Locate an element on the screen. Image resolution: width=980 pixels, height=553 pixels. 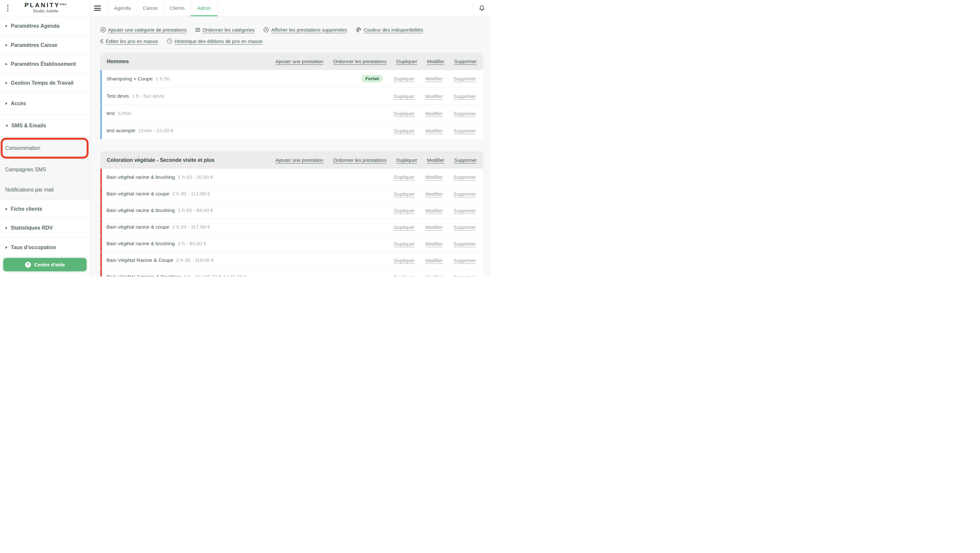
prestation-name: Shampoing + Coupe is located at coordinates (129, 79).